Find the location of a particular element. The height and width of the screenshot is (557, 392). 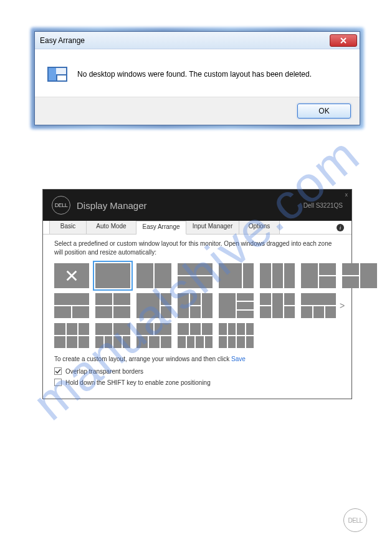

layout-8zone is located at coordinates (236, 336).